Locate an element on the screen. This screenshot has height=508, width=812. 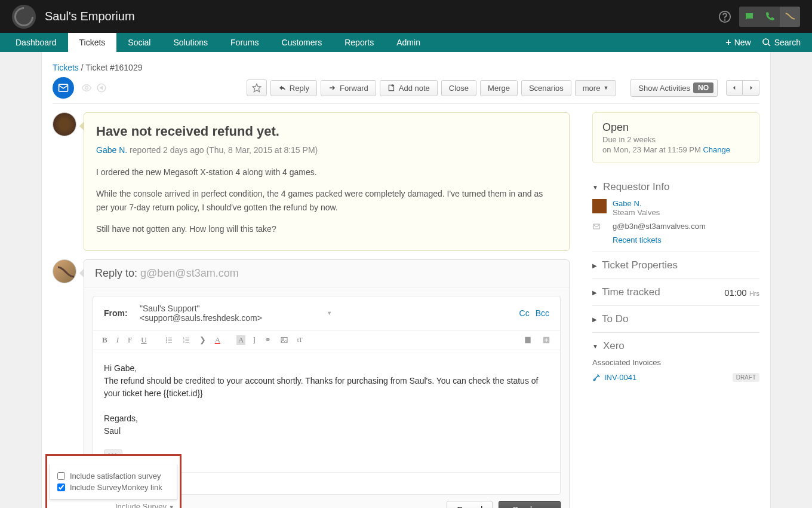
nav-forums: Forums is located at coordinates (245, 42).